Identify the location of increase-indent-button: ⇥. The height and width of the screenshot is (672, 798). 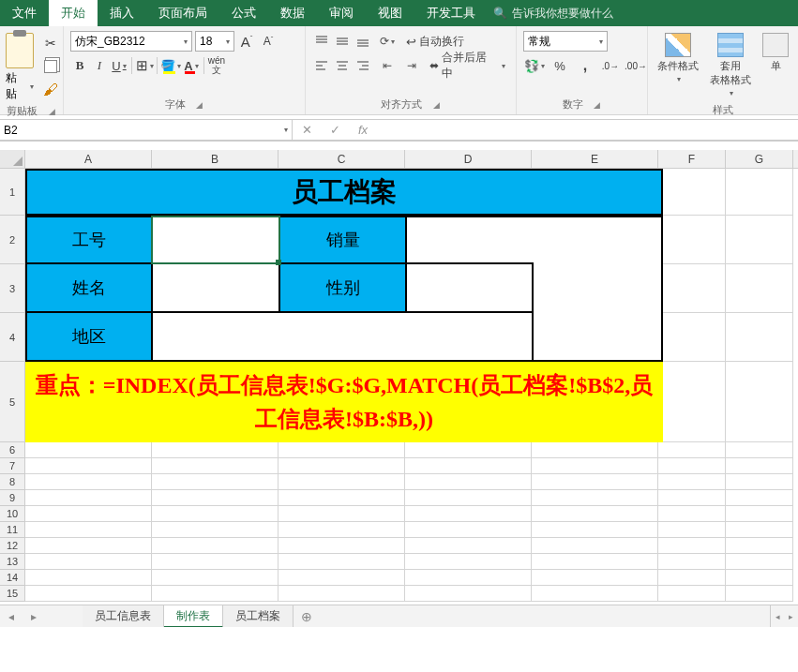
(412, 66).